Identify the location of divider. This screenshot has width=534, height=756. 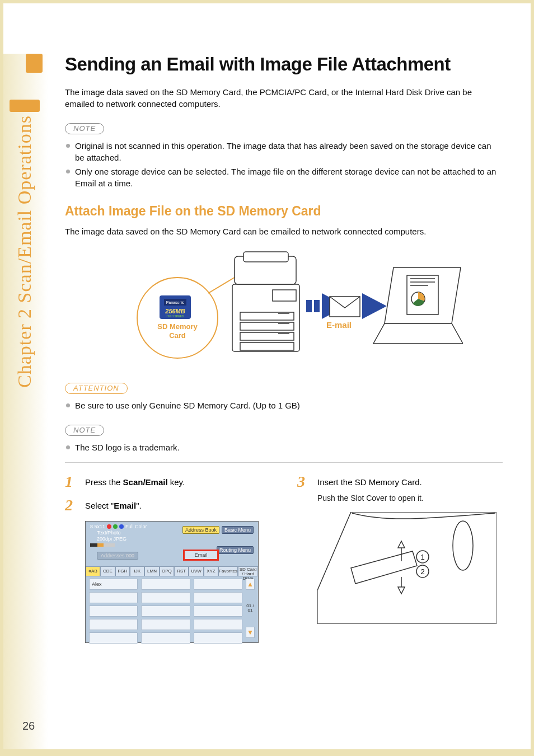
(284, 462).